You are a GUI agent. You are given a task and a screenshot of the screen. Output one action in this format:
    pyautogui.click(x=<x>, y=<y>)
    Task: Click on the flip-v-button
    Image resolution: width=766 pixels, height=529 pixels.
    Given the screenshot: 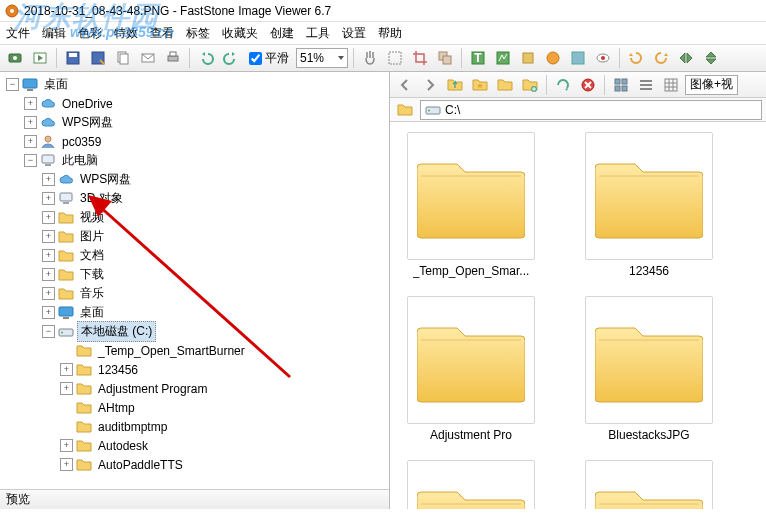 What is the action you would take?
    pyautogui.click(x=711, y=58)
    